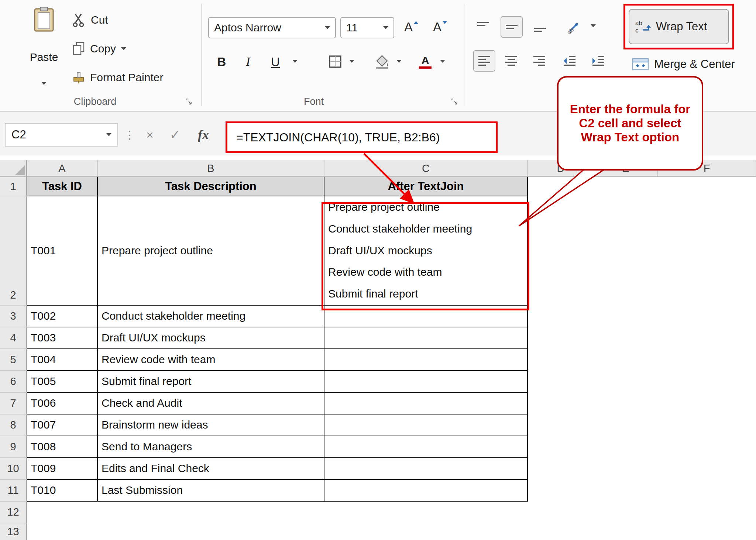  Describe the element at coordinates (211, 360) in the screenshot. I see `cell-b5: Review code with team` at that location.